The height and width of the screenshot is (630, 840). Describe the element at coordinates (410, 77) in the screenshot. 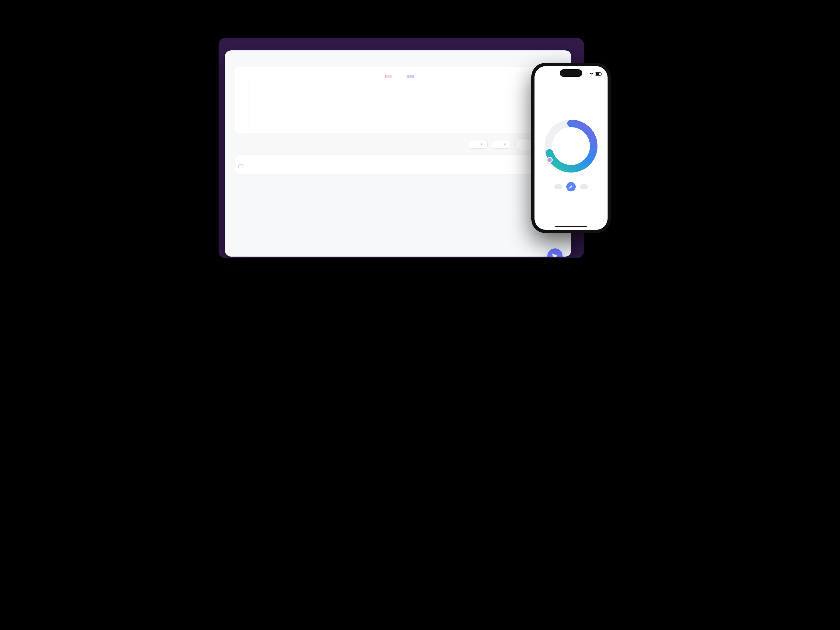

I see `swatch-registered-icon` at that location.